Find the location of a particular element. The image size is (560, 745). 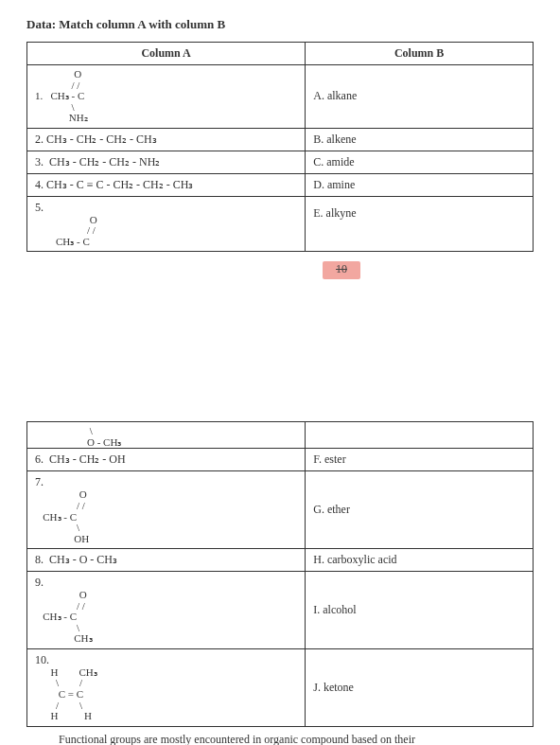

option-text: alkyne is located at coordinates (341, 213).